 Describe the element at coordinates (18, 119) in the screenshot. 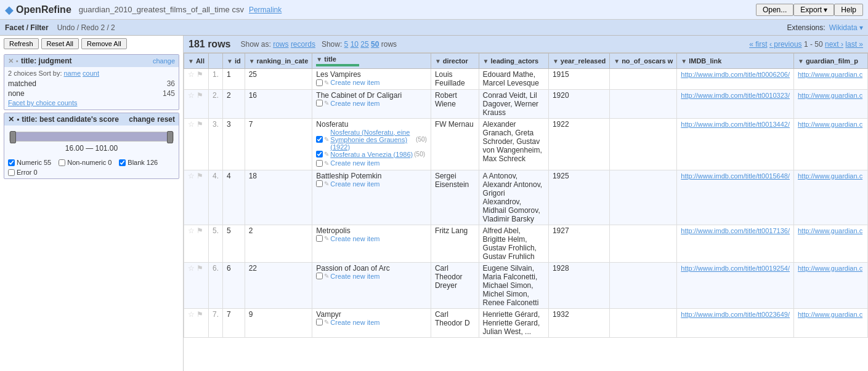

I see `facet-score-minimize: ▪` at that location.